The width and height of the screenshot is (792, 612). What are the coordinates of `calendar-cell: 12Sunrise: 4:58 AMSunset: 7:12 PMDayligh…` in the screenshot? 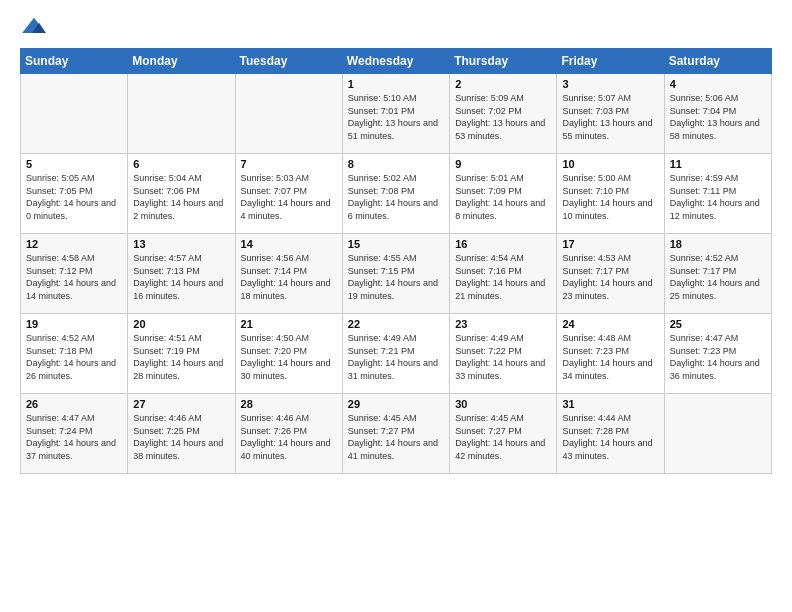 It's located at (74, 274).